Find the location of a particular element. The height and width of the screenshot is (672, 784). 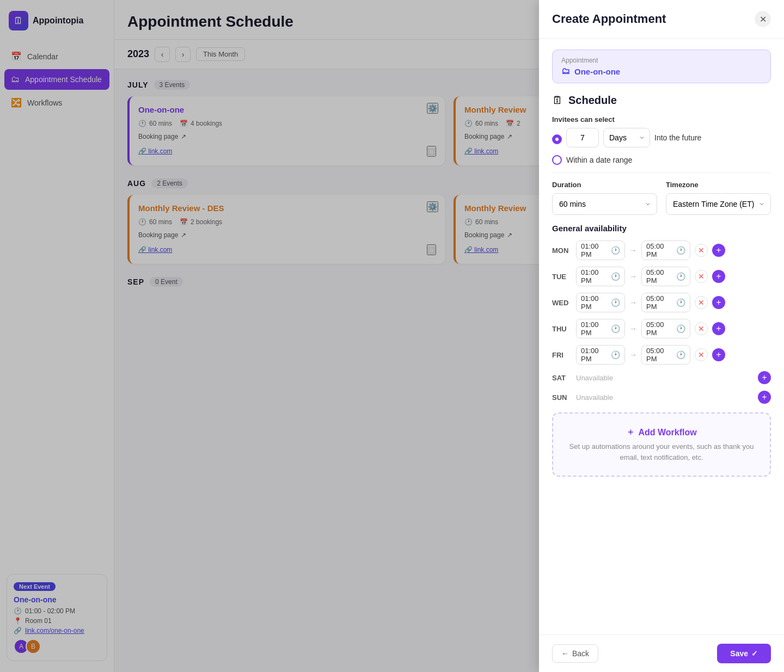

plus-icon: ＋ is located at coordinates (630, 432).